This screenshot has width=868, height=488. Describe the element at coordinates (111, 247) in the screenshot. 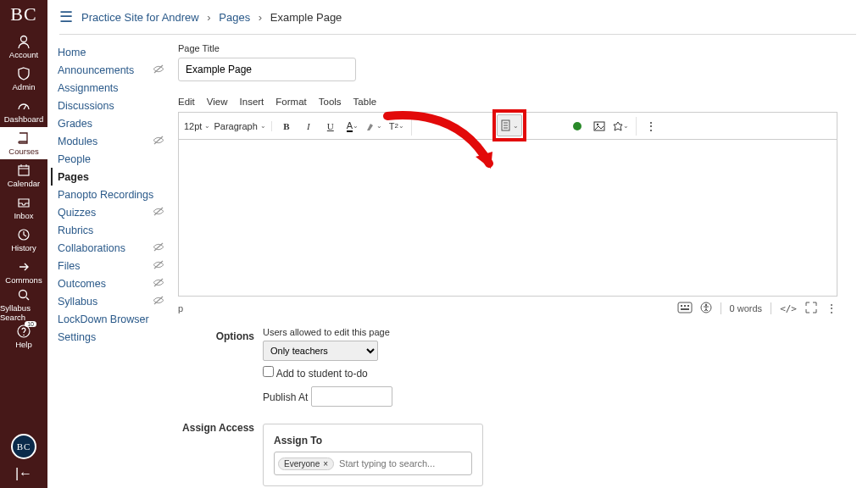

I see `cnav-collaborations: Collaborations` at that location.